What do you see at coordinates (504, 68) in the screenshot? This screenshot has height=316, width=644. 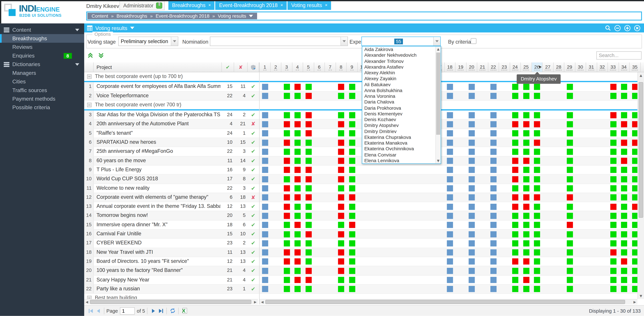 I see `expert-column-header-23: 23` at bounding box center [504, 68].